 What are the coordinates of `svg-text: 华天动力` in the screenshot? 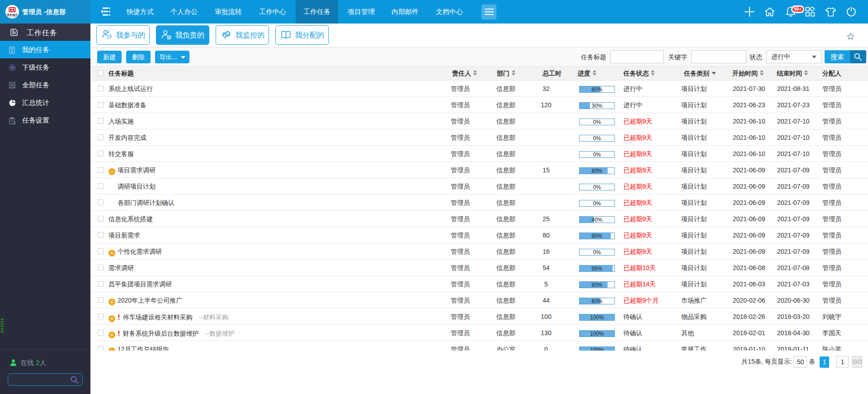 It's located at (12, 14).